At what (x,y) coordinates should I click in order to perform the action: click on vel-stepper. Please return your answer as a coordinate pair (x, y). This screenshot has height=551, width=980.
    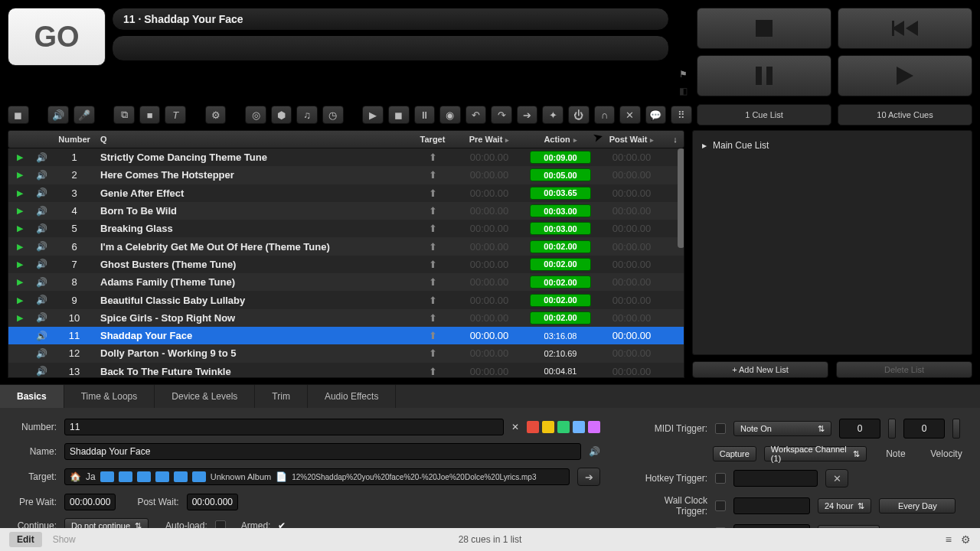
    Looking at the image, I should click on (956, 429).